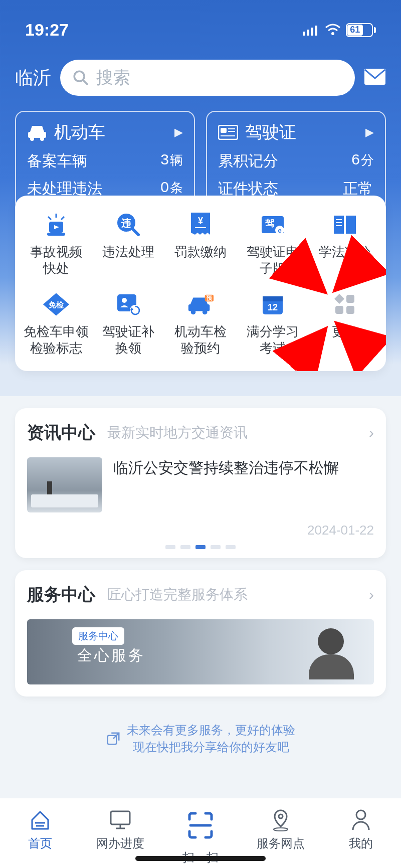 This screenshot has height=868, width=401. I want to click on svc-label: 学法减分, so click(345, 252).